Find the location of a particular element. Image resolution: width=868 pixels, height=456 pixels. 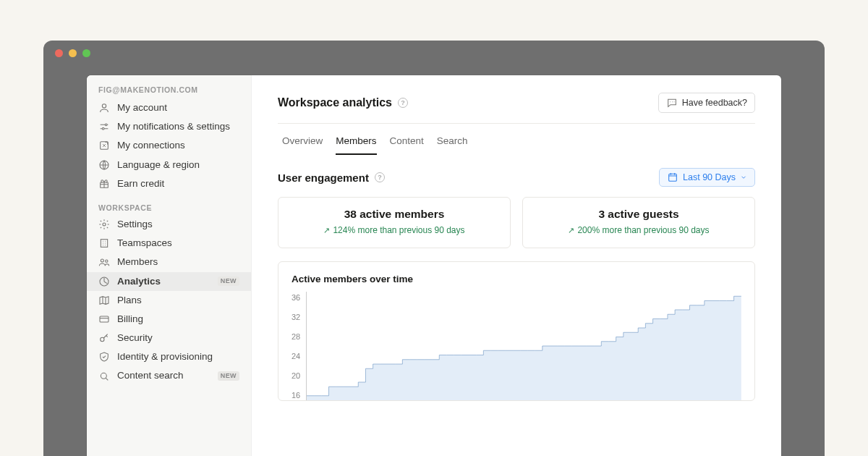

page-title-text: Workspace analytics is located at coordinates (335, 103).